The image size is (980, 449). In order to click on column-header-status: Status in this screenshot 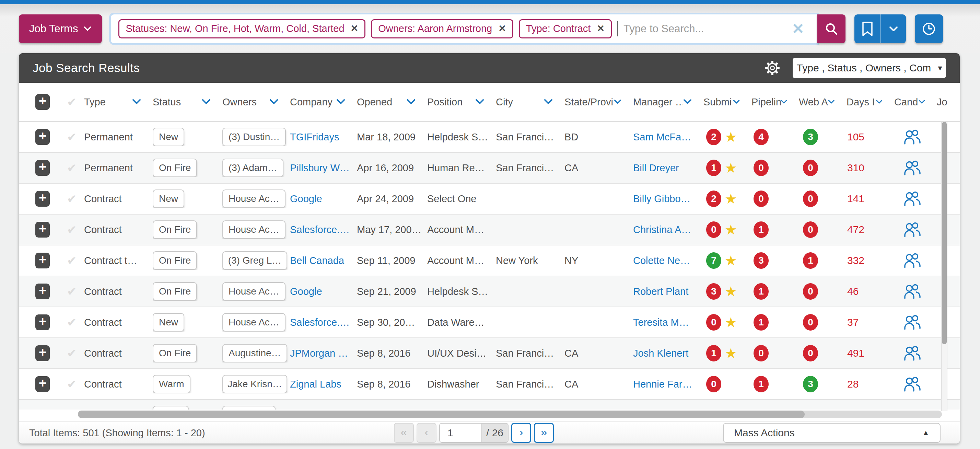, I will do `click(187, 102)`.